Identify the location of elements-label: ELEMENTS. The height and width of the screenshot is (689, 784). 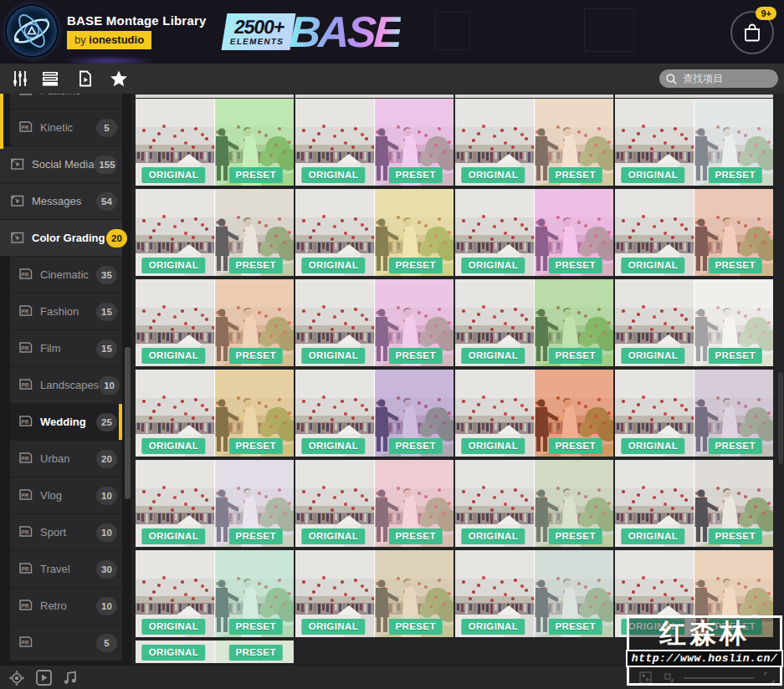
(257, 42).